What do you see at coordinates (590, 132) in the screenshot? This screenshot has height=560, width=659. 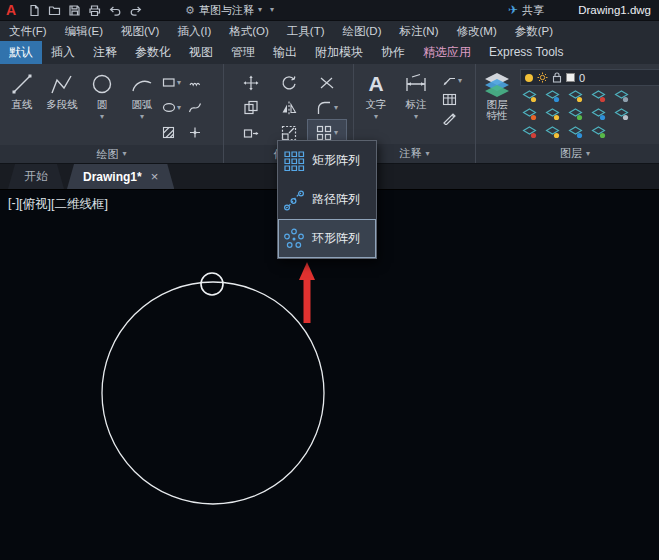 I see `layer-tool-row` at bounding box center [590, 132].